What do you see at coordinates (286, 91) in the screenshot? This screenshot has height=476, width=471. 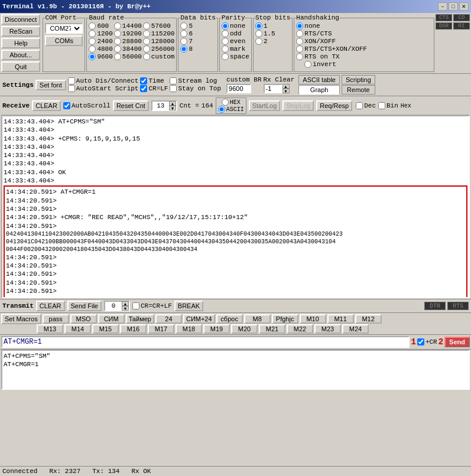 I see `rx-clear-down: ▼` at bounding box center [286, 91].